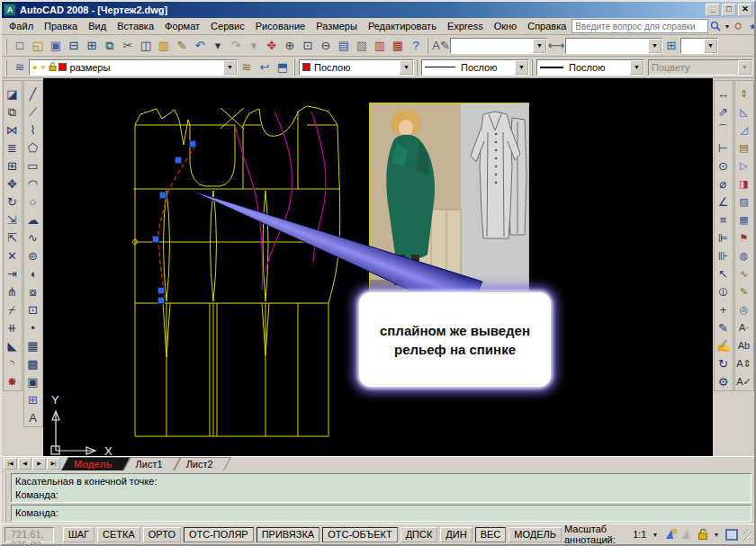  Describe the element at coordinates (42, 67) in the screenshot. I see `layer-thaw-sun-icon: ☀` at that location.